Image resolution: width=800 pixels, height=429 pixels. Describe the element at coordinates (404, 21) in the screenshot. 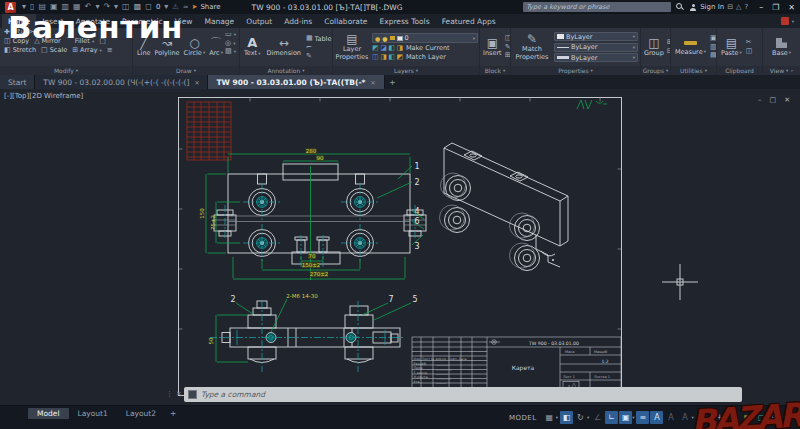

I see `ribbon-tab: Express Tools` at that location.